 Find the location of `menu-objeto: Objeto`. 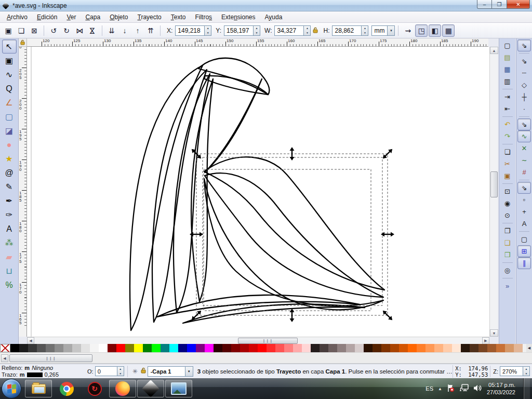

menu-objeto: Objeto is located at coordinates (118, 17).